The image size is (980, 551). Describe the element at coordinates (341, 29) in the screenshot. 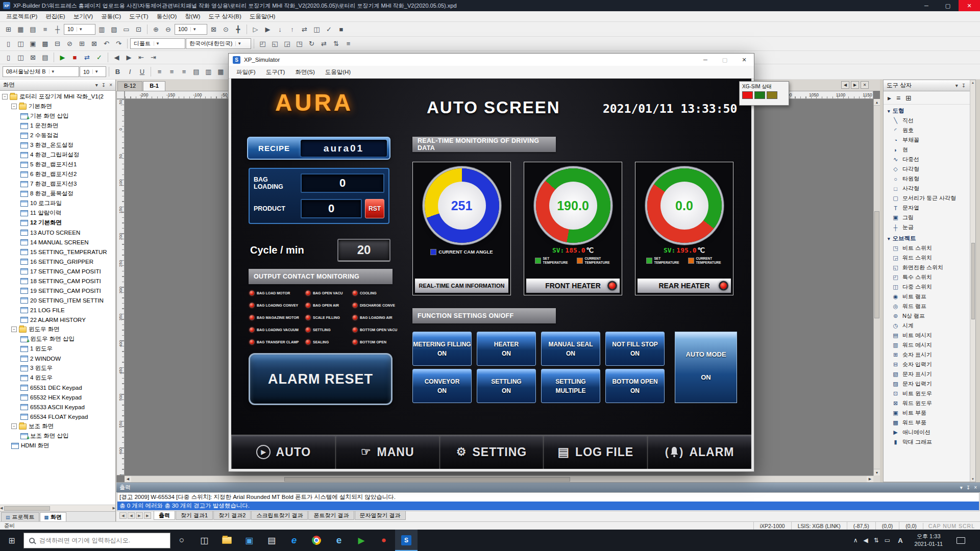

I see `stop-icon: ■` at that location.